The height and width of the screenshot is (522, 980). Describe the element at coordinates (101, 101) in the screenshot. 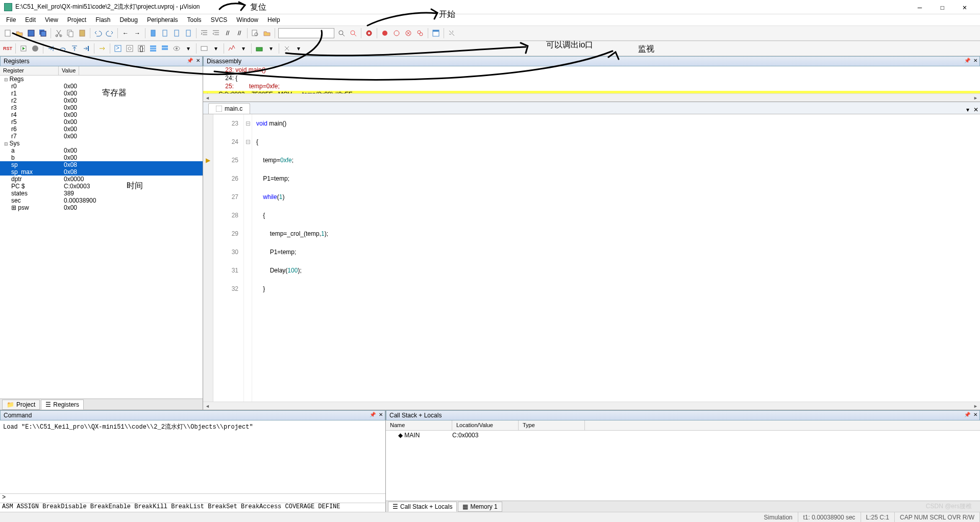

I see `reg-row: r20x00` at that location.